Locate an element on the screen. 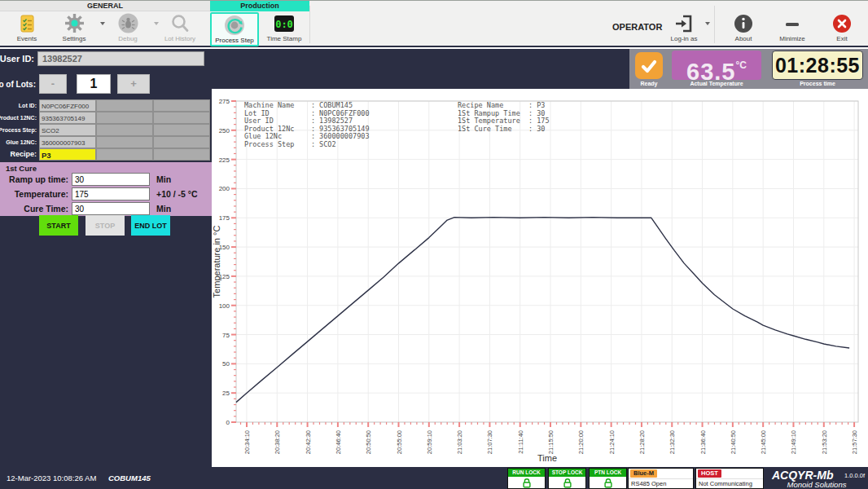  production-section-header: Production is located at coordinates (260, 7).